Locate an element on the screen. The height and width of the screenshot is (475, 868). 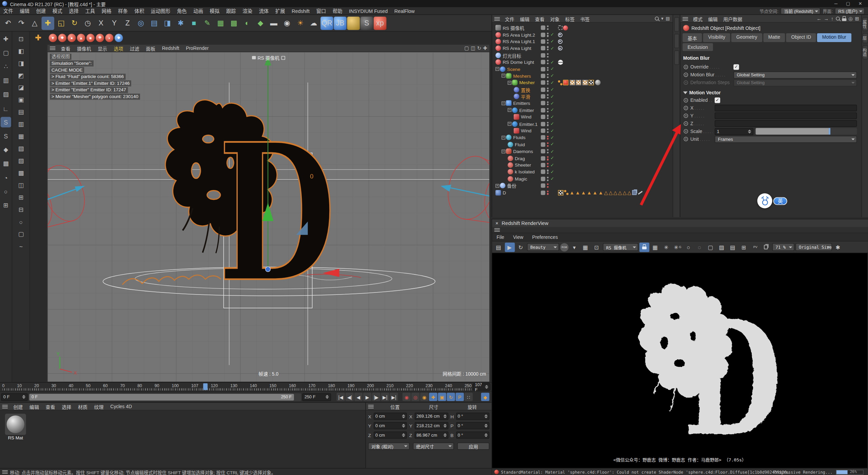
object-row: RS Dome Light is located at coordinates (582, 62).